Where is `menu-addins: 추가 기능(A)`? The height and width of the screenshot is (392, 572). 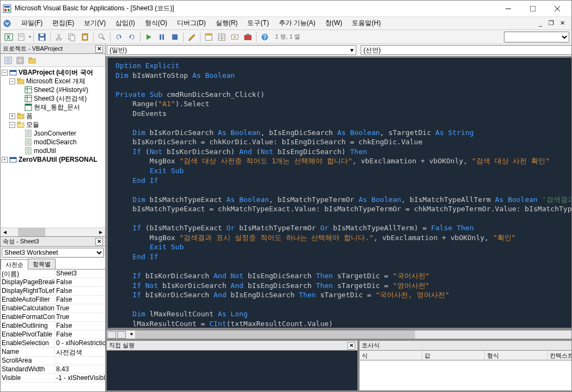
menu-addins: 추가 기능(A) is located at coordinates (297, 23).